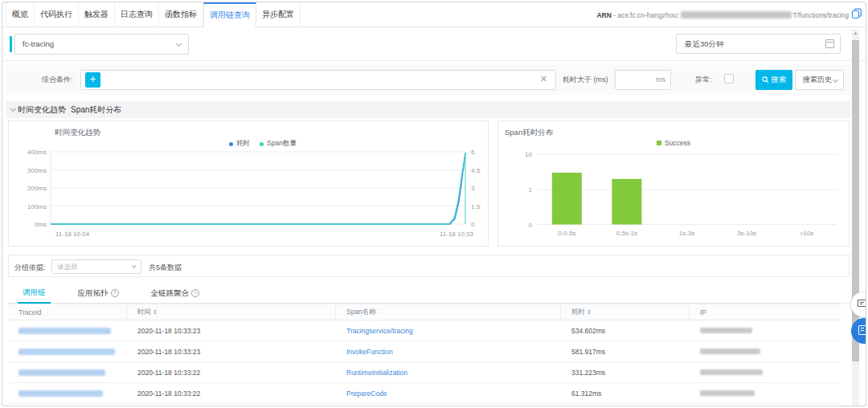 This screenshot has width=868, height=408. What do you see at coordinates (42, 109) in the screenshot?
I see `section-title-trend: 时间变化趋势` at bounding box center [42, 109].